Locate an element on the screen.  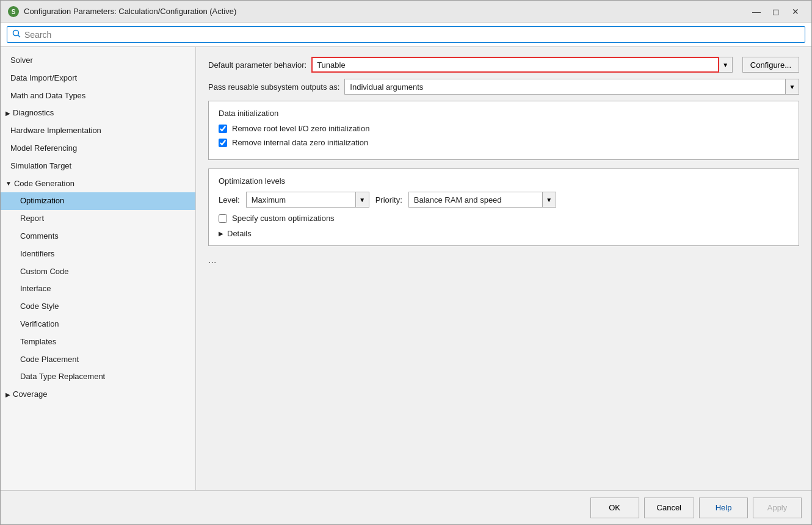
data-init-title: Data initialization is located at coordinates (504, 114).